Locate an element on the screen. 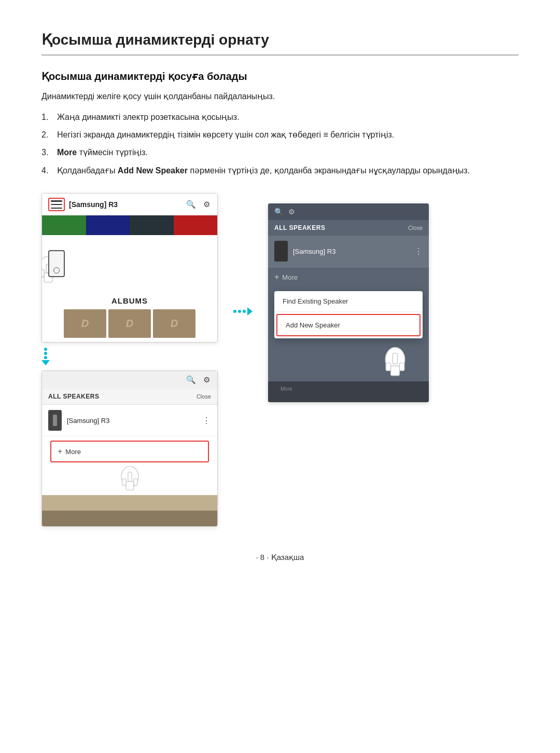  right-illustration: 🔍 ⚙ ALL SPEAKERS Close [Samsung] R3 ⋮ + … is located at coordinates (348, 303).